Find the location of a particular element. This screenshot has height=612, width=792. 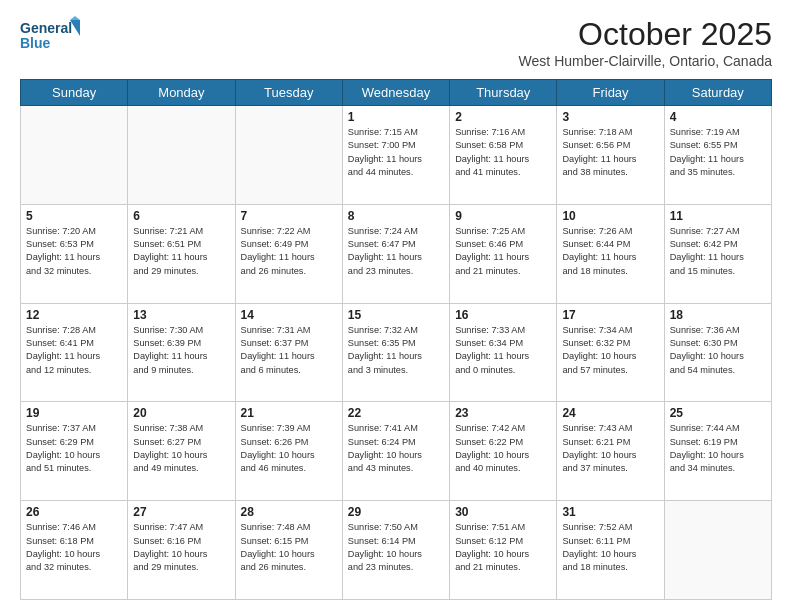

day-info: Sunrise: 7:24 AM Sunset: 6:47 PM Dayligh… is located at coordinates (396, 252).